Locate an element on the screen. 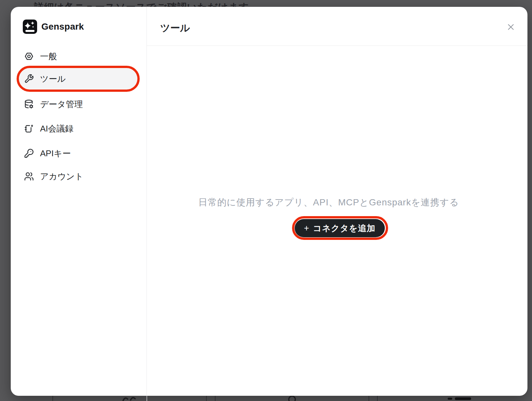 This screenshot has height=401, width=532. notebook-sparkle-icon is located at coordinates (29, 129).